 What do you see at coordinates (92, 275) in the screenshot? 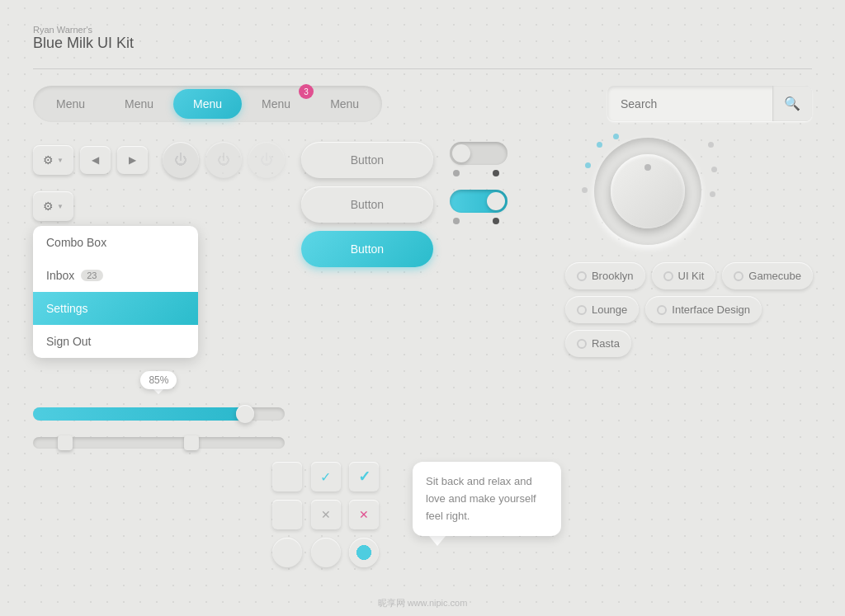
I see `inbox-badge: 23` at bounding box center [92, 275].